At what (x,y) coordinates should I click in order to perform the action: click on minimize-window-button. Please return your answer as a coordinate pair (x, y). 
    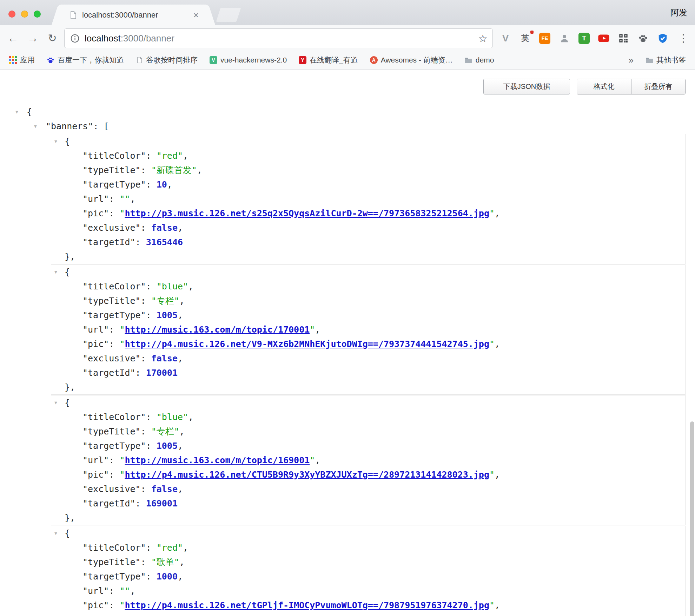
    Looking at the image, I should click on (25, 14).